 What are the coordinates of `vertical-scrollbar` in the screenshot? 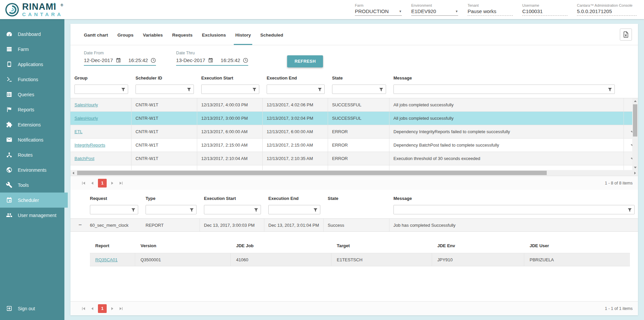 It's located at (635, 134).